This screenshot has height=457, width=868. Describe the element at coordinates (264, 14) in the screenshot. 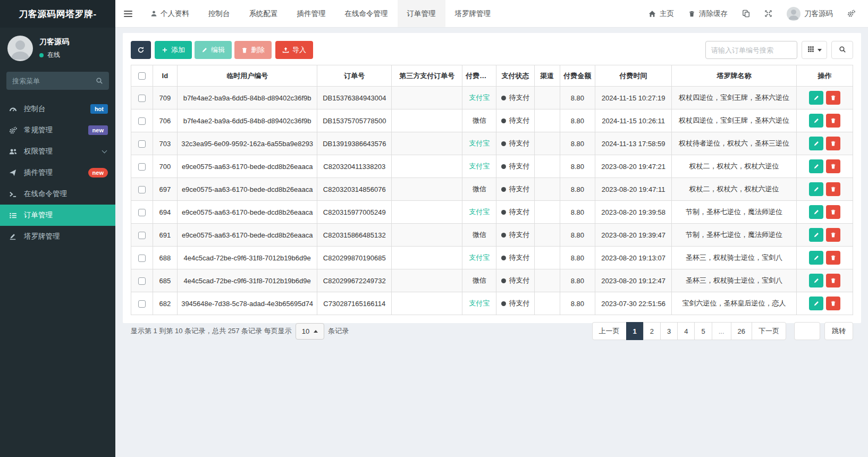

I see `tab-system-config: 系统配置` at that location.